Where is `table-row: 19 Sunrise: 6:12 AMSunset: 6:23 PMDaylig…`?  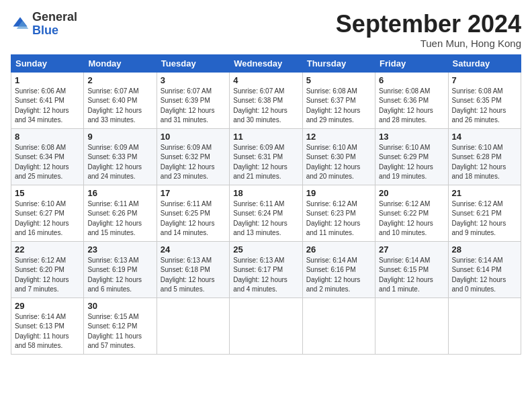 table-row: 19 Sunrise: 6:12 AMSunset: 6:23 PMDaylig… is located at coordinates (339, 213).